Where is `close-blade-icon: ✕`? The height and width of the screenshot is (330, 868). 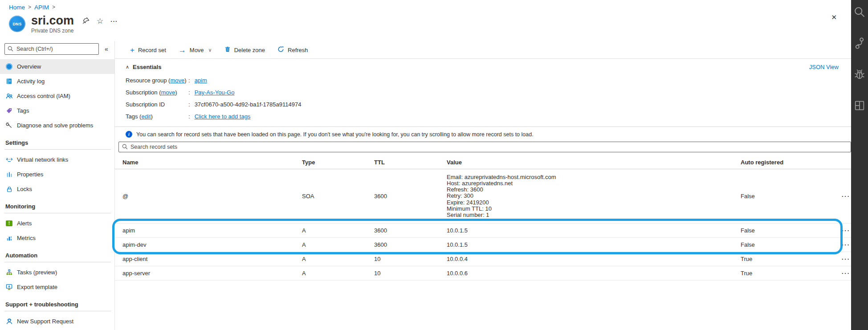
close-blade-icon: ✕ is located at coordinates (834, 17).